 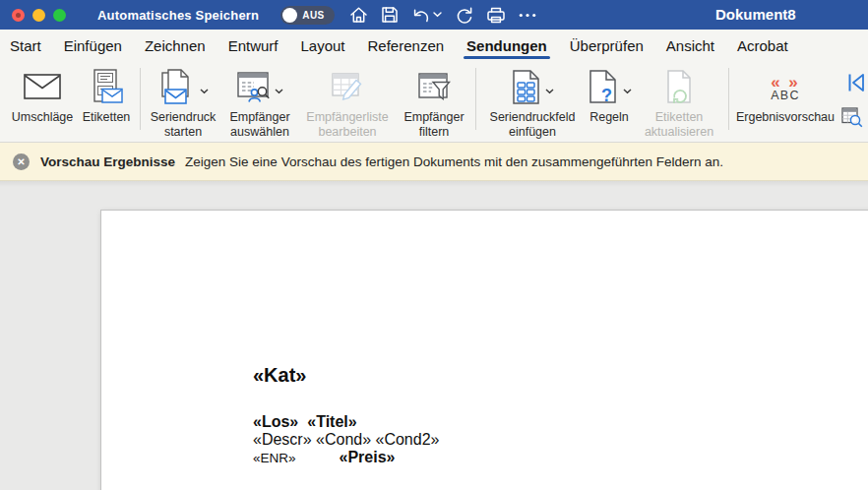 What do you see at coordinates (527, 16) in the screenshot?
I see `more-icon` at bounding box center [527, 16].